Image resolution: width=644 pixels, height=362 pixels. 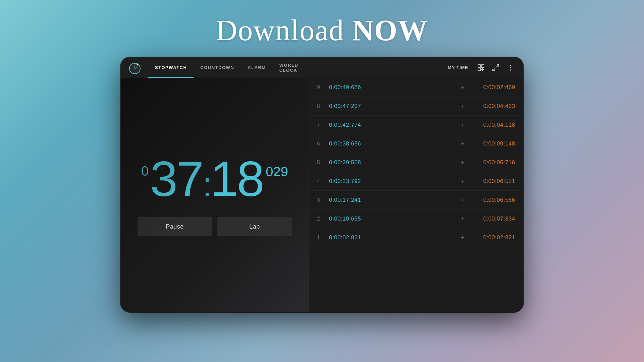 I want to click on lap-total: 0:00:49:676, so click(x=393, y=87).